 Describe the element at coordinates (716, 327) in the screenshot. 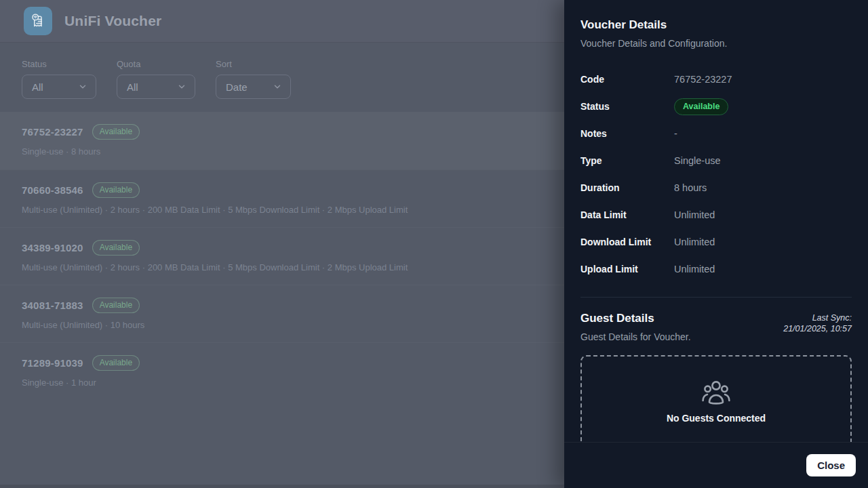

I see `guest-details-header: Guest Details Guest Details for Voucher.…` at that location.